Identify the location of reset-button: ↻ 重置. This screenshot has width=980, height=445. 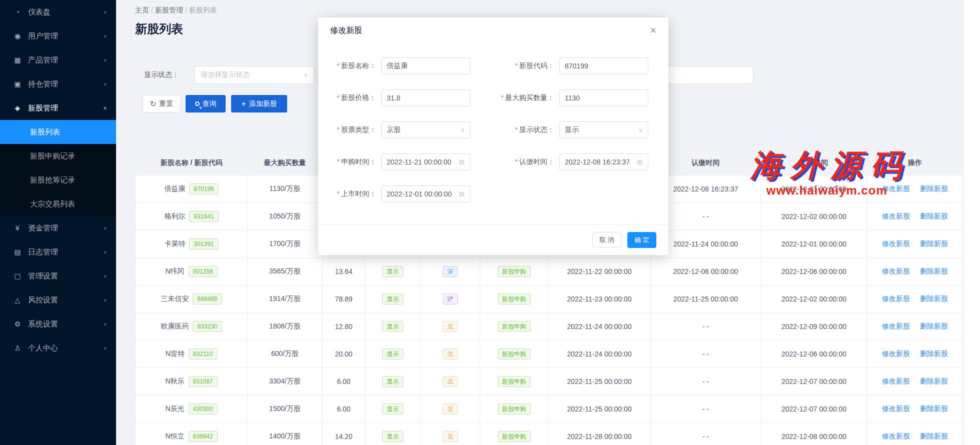
(162, 104).